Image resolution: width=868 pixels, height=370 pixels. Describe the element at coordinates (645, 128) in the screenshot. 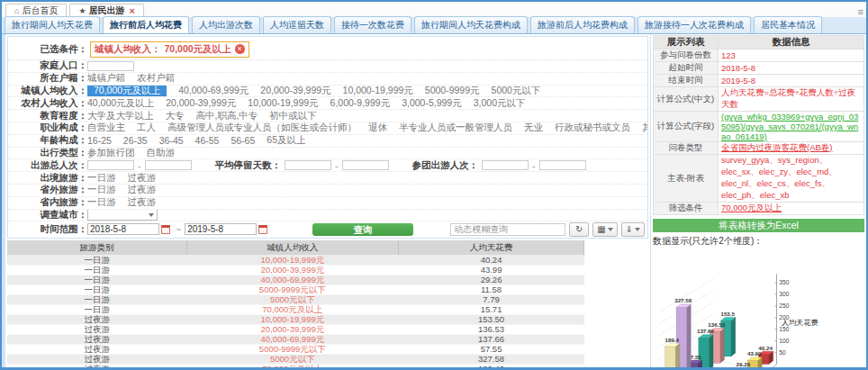

I see `filter-option: 其他` at that location.